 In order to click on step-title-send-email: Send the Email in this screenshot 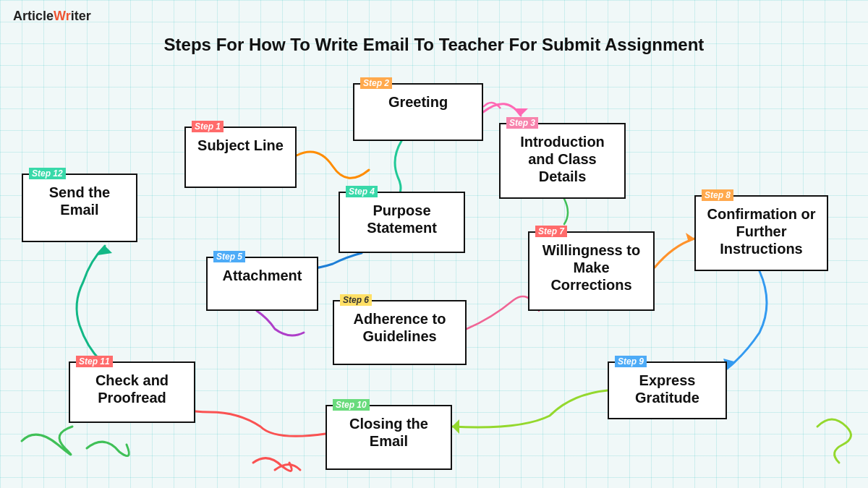, I will do `click(80, 201)`.